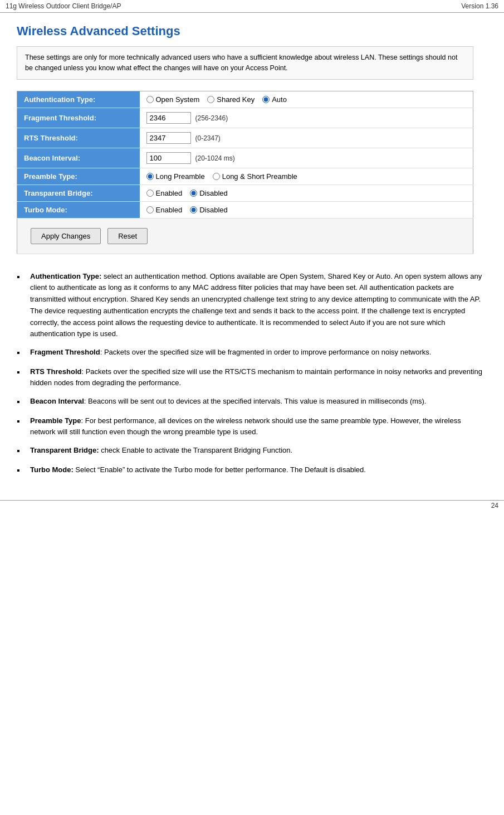 This screenshot has width=504, height=815. Describe the element at coordinates (214, 193) in the screenshot. I see `radio-label-5-1: Disabled` at that location.